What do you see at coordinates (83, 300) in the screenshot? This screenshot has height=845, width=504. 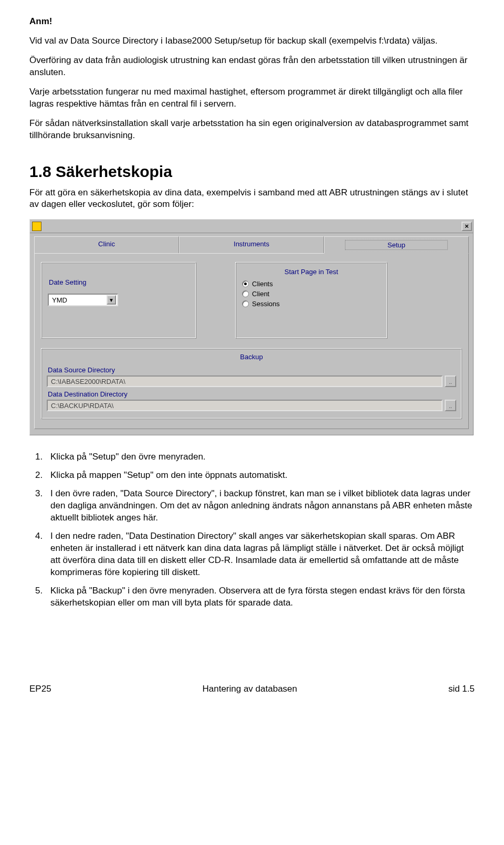 I see `date-format-dropdown: YMD ▼` at bounding box center [83, 300].